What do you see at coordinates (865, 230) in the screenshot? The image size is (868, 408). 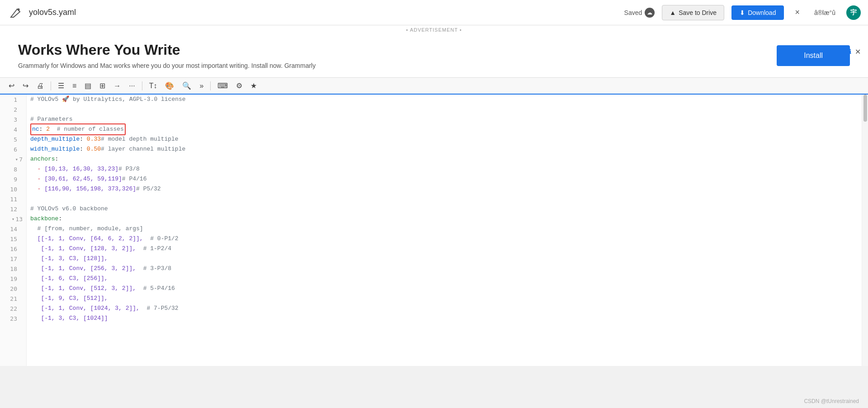 I see `scrollbar` at bounding box center [865, 230].